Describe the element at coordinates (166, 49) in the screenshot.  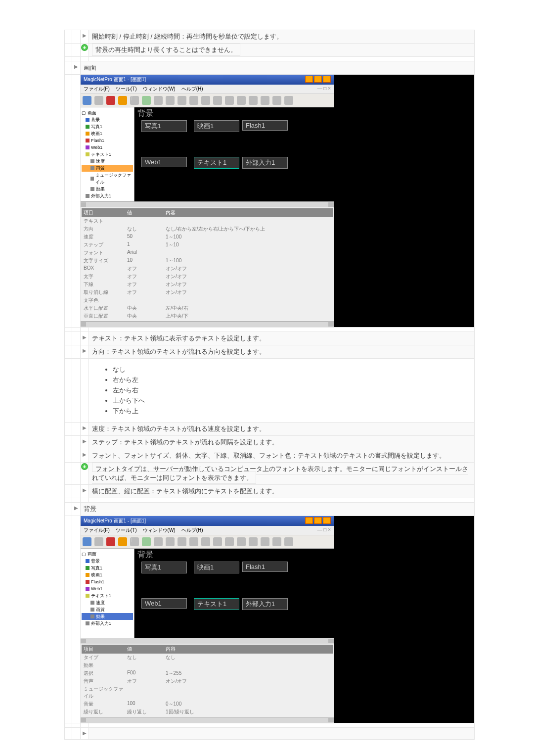
I see `time-note: 背景の再生時間より長くすることはできません。` at that location.